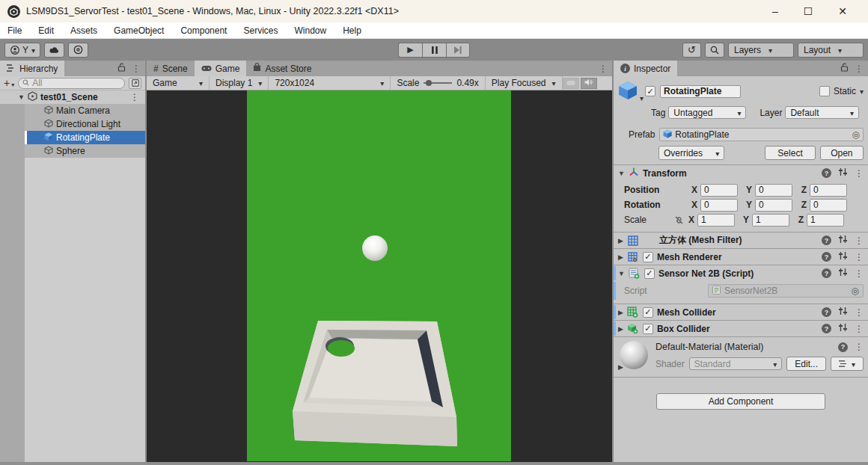 The height and width of the screenshot is (465, 868). What do you see at coordinates (603, 69) in the screenshot?
I see `game-panel-menu-icon: ⋮` at bounding box center [603, 69].